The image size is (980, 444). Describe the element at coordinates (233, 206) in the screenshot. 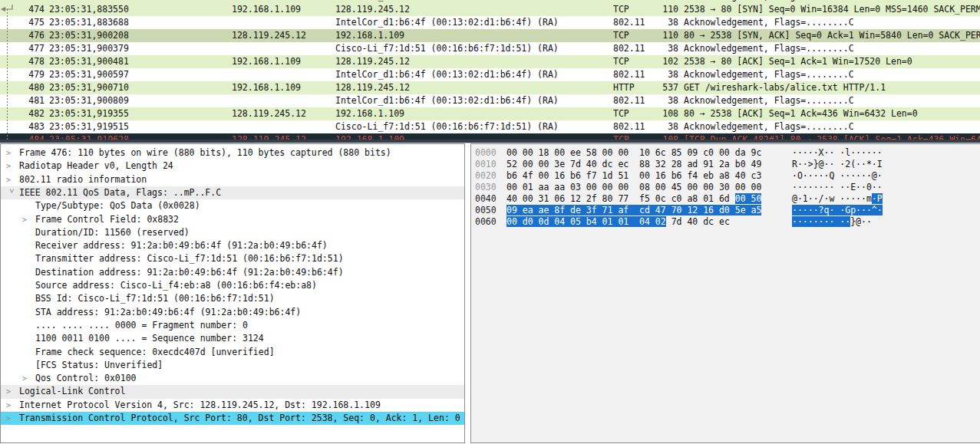

I see `protocol-tree-row: Type/Subtype: QoS Data (0x0028)` at that location.